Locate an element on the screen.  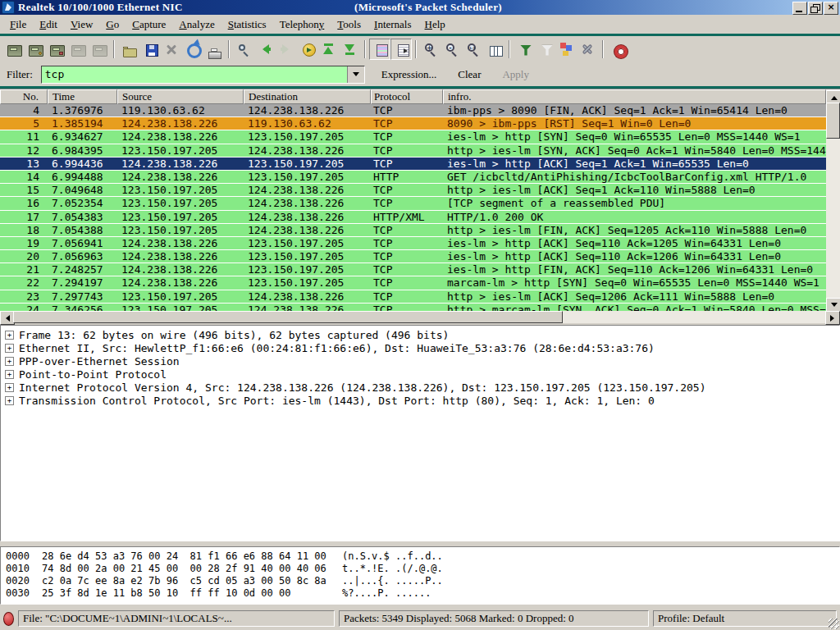
filter-dropdown-icon is located at coordinates (356, 75).